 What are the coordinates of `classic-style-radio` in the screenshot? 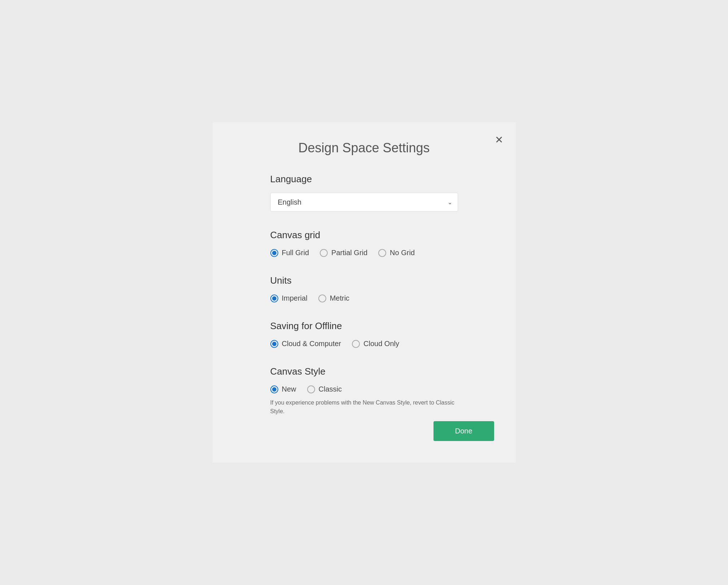 It's located at (311, 389).